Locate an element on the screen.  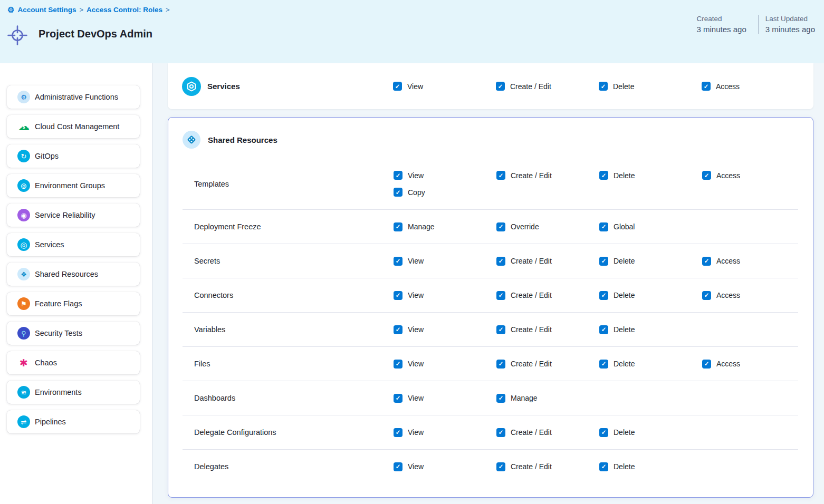
resource-row-label: Files is located at coordinates (288, 364).